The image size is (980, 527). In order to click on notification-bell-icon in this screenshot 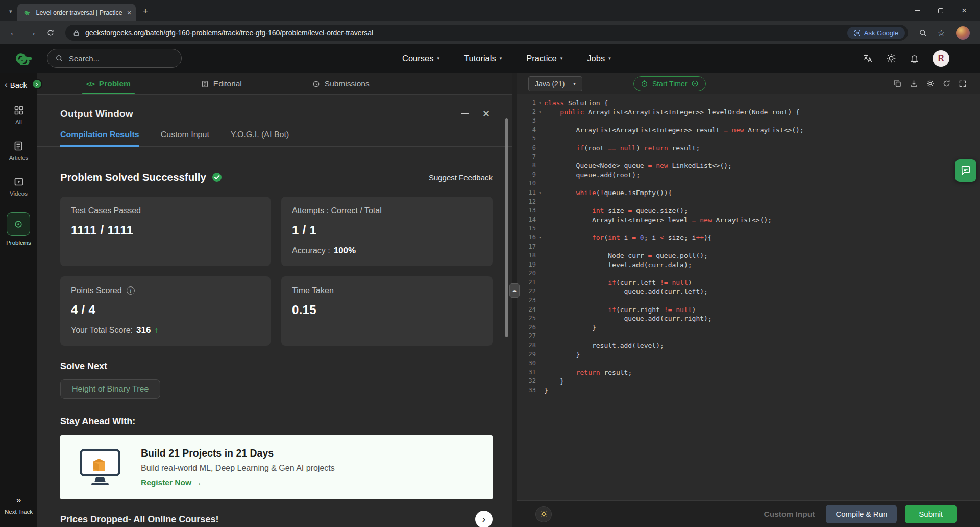, I will do `click(915, 58)`.